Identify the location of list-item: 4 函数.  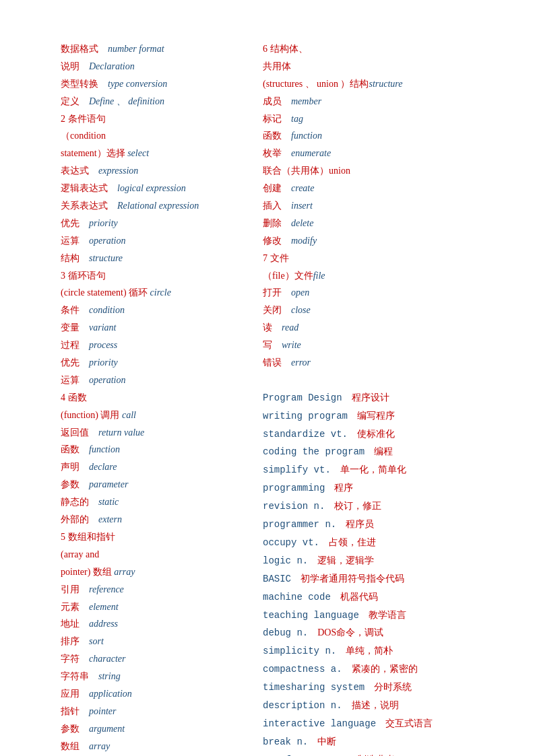
(152, 398).